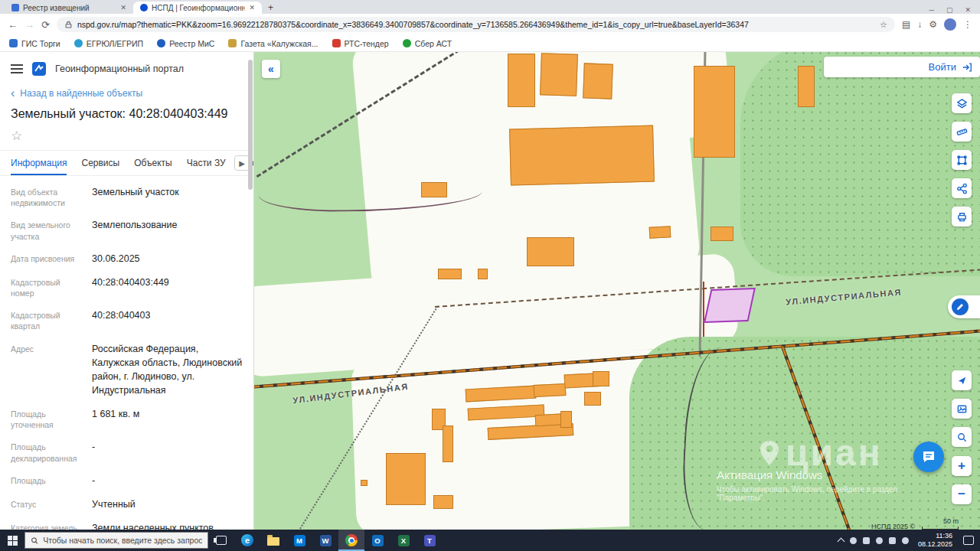 Image resolution: width=980 pixels, height=551 pixels. I want to click on edit-tools-flyout, so click(964, 307).